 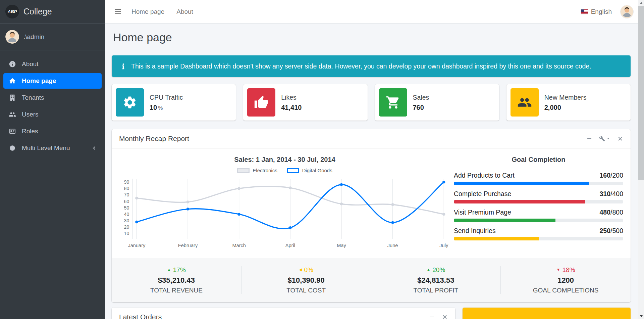 What do you see at coordinates (33, 98) in the screenshot?
I see `sidebar-item-label: Tenants` at bounding box center [33, 98].